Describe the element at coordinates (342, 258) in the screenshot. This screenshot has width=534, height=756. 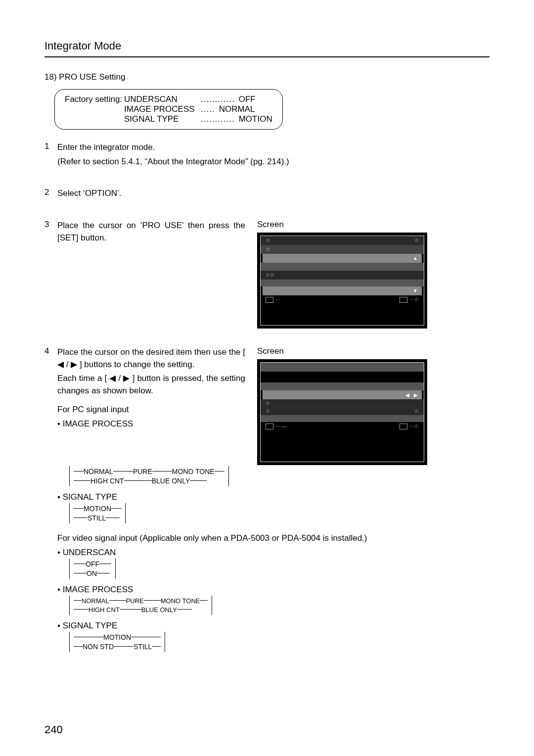
I see `osd-scroll-row: ▲` at that location.